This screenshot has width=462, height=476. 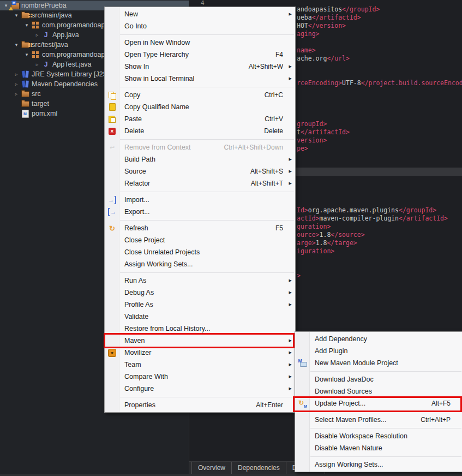 What do you see at coordinates (212, 468) in the screenshot?
I see `pom-tab-overview: Overview` at bounding box center [212, 468].